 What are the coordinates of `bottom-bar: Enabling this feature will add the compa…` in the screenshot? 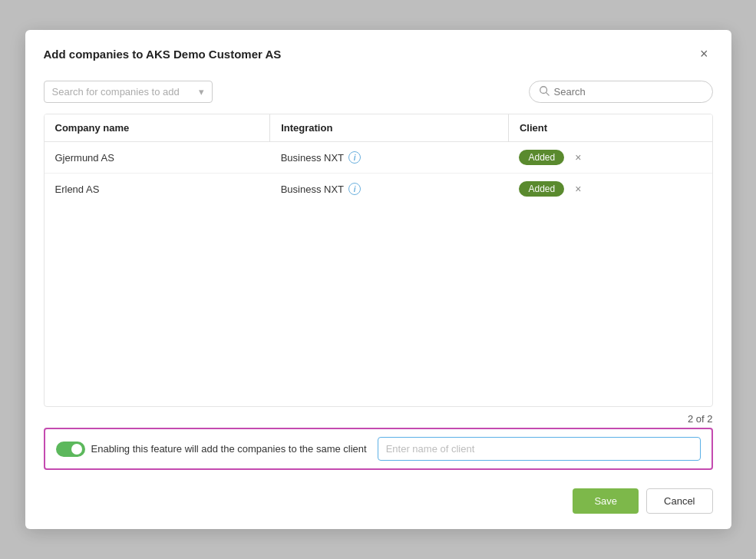 It's located at (378, 448).